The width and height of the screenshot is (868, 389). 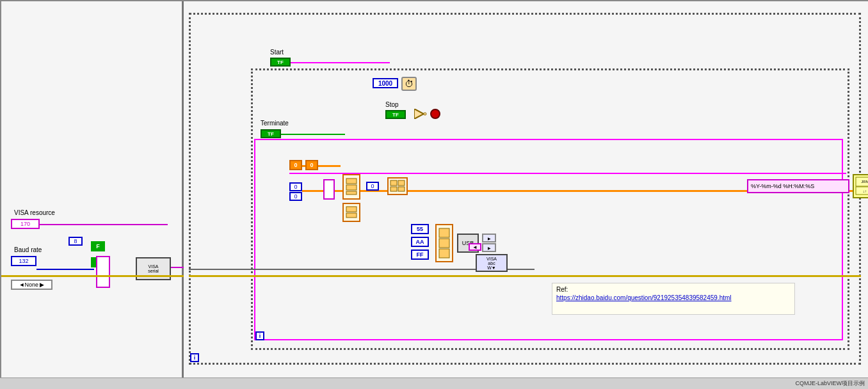 I want to click on visa-resource-value: 170, so click(x=26, y=224).